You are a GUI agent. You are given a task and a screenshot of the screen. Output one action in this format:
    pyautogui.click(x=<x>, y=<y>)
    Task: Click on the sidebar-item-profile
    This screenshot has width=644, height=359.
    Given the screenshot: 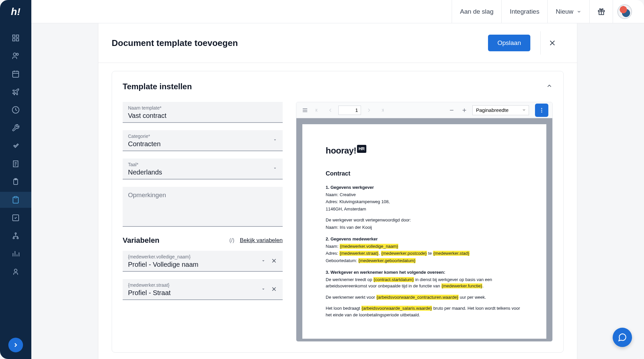 What is the action you would take?
    pyautogui.click(x=16, y=272)
    